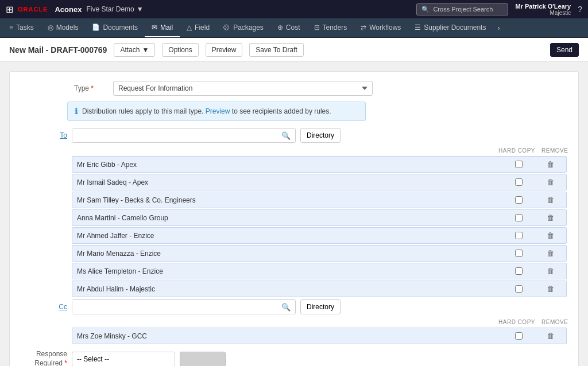  What do you see at coordinates (184, 135) in the screenshot?
I see `to-input-wrap: 🔍` at bounding box center [184, 135].